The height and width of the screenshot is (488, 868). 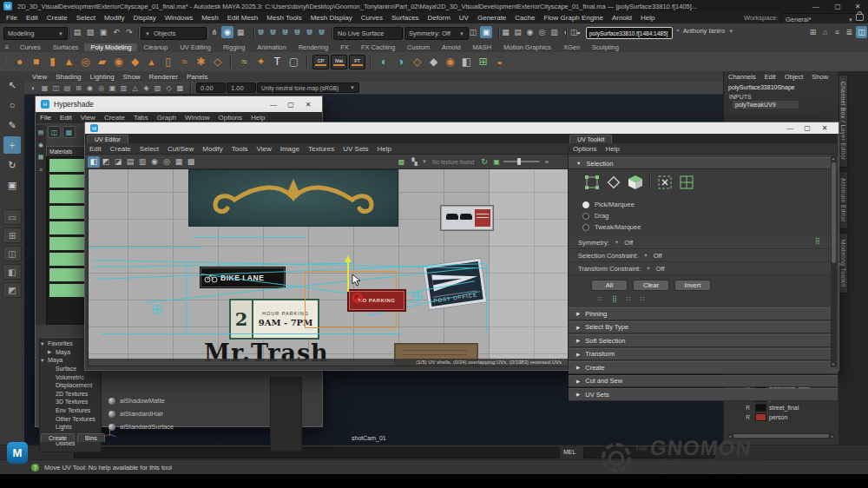 I want to click on quad-draw-icon: ◇, so click(x=417, y=63).